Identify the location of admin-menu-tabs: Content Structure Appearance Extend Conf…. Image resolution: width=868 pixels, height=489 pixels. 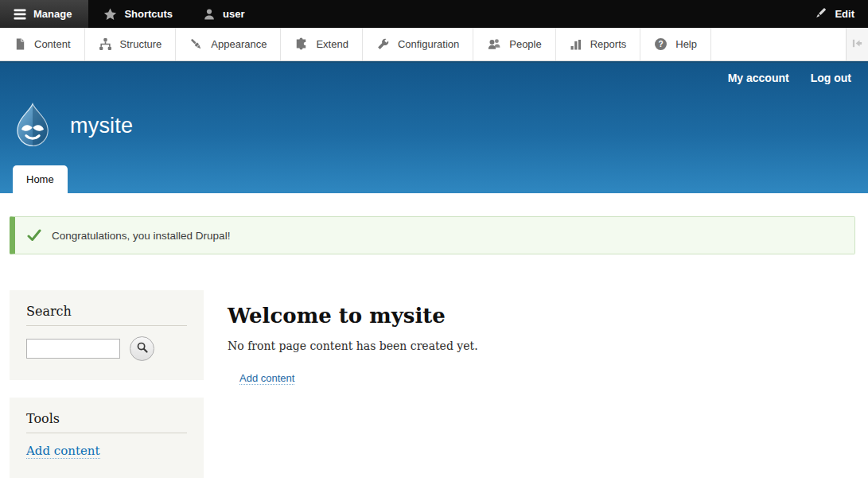
(356, 45).